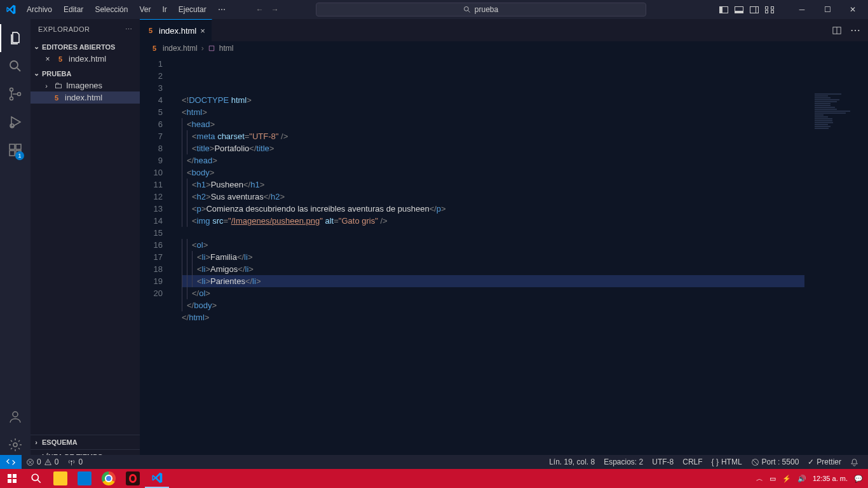  I want to click on minimap, so click(837, 128).